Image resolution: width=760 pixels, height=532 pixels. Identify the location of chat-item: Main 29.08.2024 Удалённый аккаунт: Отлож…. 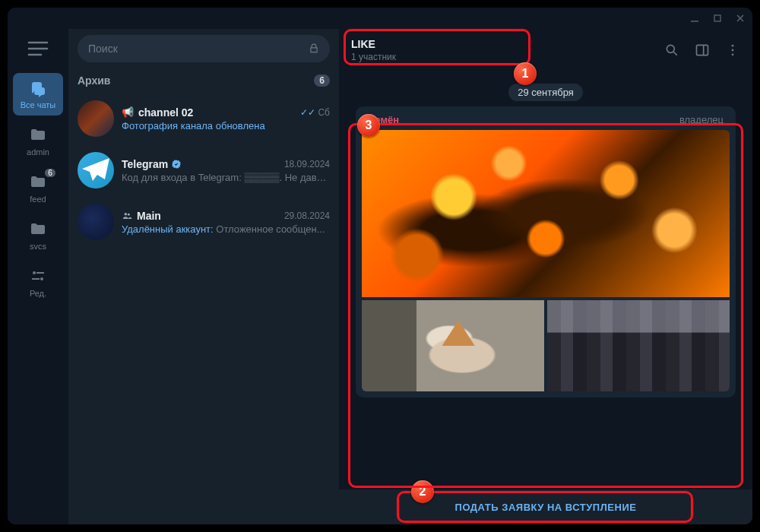
(204, 222).